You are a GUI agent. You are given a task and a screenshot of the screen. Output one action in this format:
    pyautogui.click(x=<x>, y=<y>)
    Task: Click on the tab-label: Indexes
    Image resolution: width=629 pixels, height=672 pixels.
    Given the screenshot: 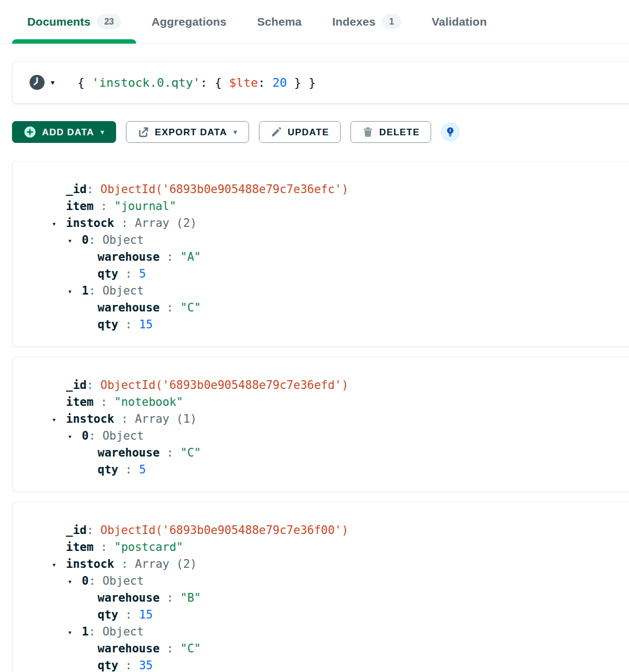 What is the action you would take?
    pyautogui.click(x=354, y=22)
    